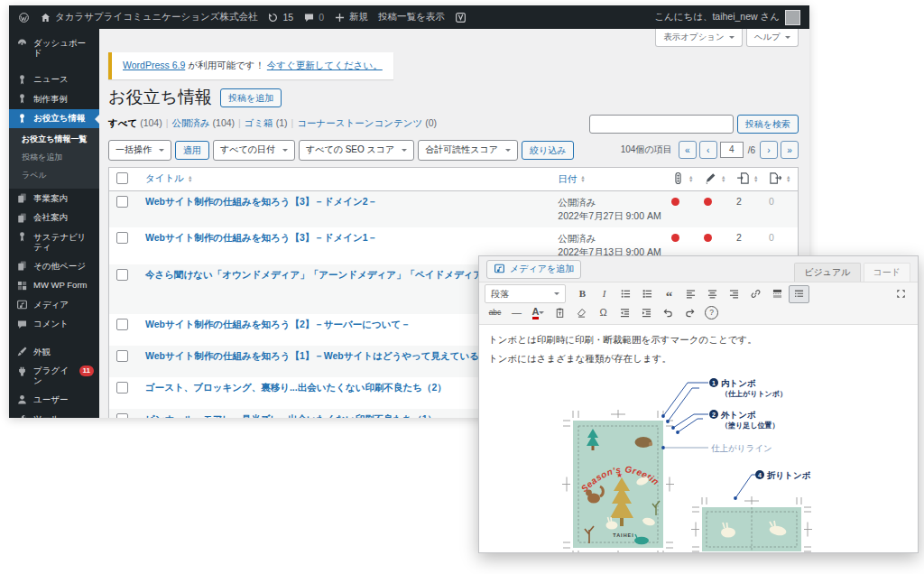 Image resolution: width=924 pixels, height=574 pixels. What do you see at coordinates (790, 150) in the screenshot?
I see `last-page-button: »` at bounding box center [790, 150].